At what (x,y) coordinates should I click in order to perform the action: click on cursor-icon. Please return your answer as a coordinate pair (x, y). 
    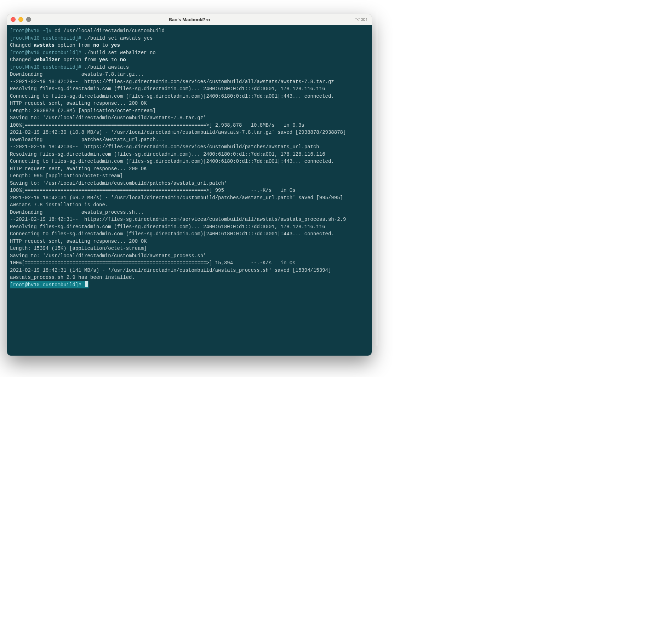
    Looking at the image, I should click on (86, 284).